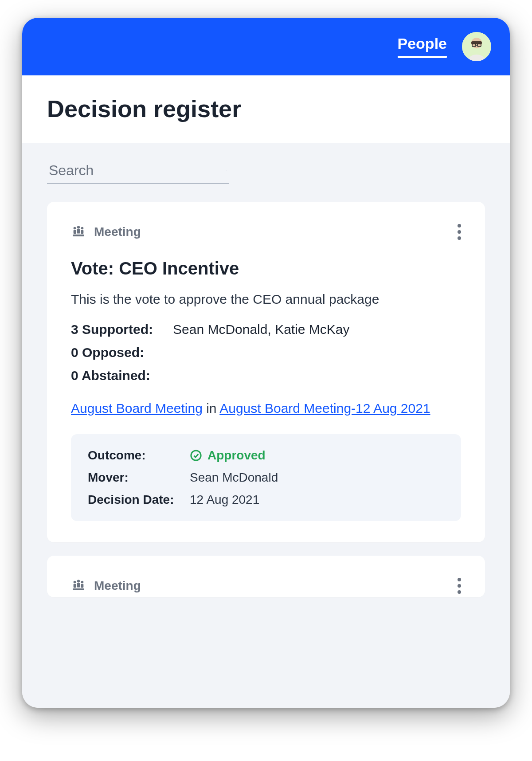 The image size is (532, 761). Describe the element at coordinates (266, 109) in the screenshot. I see `page-title: Decision register` at that location.